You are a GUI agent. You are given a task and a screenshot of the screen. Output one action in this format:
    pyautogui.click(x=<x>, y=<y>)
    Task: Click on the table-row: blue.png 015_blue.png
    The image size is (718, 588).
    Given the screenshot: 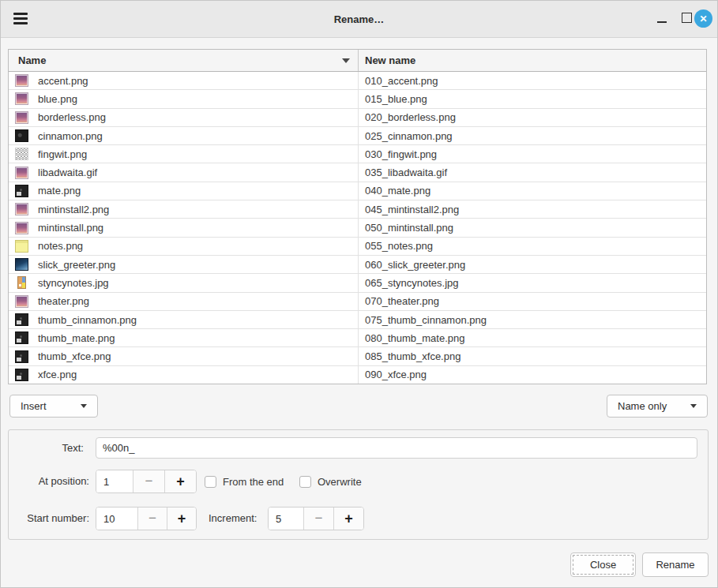 What is the action you would take?
    pyautogui.click(x=357, y=99)
    